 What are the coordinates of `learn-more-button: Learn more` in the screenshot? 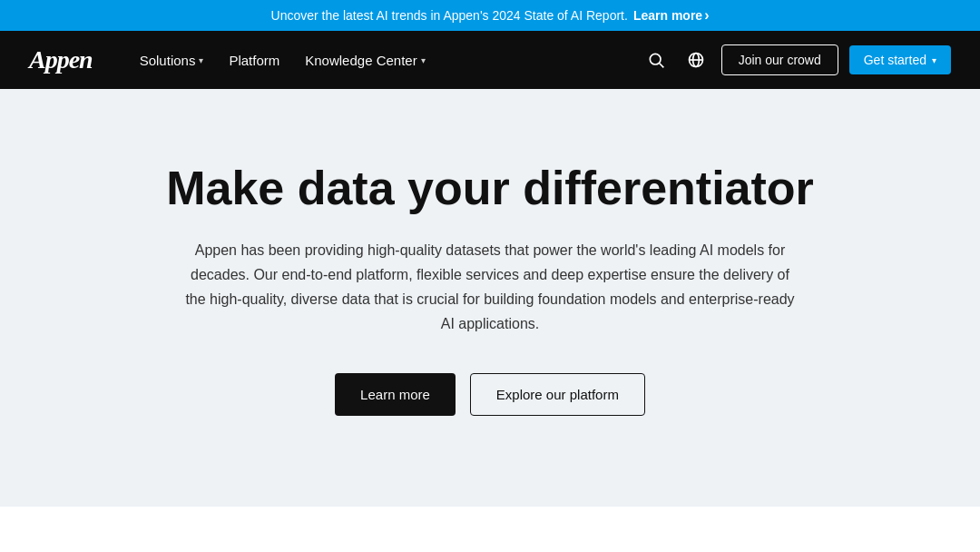 It's located at (396, 394).